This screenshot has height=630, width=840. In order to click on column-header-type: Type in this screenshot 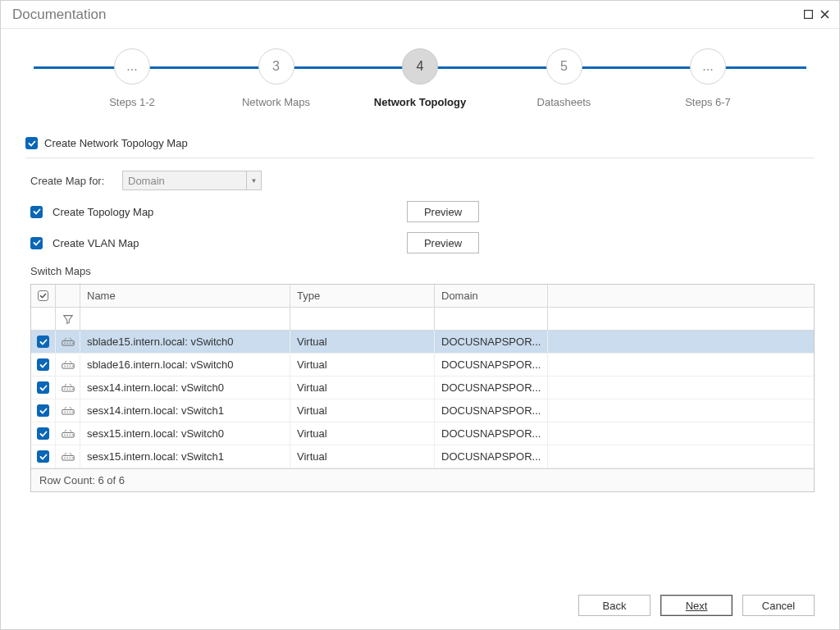, I will do `click(363, 296)`.